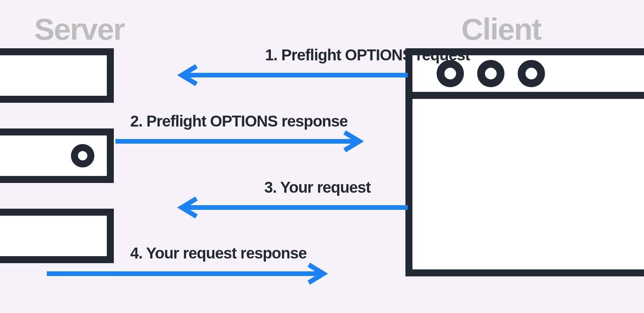  What do you see at coordinates (239, 121) in the screenshot?
I see `arrow-label-2: 2. Preflight OPTIONS response` at bounding box center [239, 121].